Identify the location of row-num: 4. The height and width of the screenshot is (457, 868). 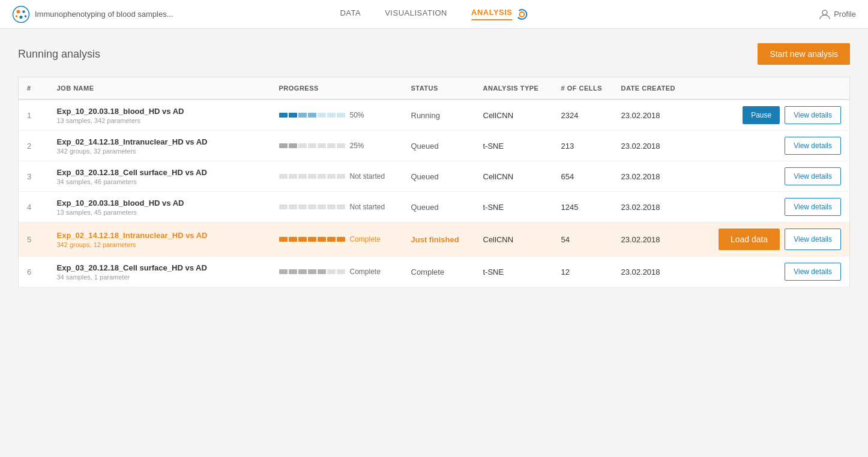
(34, 208).